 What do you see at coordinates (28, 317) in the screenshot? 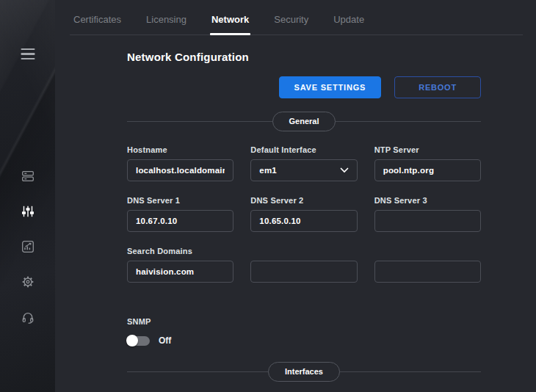
I see `support-icon` at bounding box center [28, 317].